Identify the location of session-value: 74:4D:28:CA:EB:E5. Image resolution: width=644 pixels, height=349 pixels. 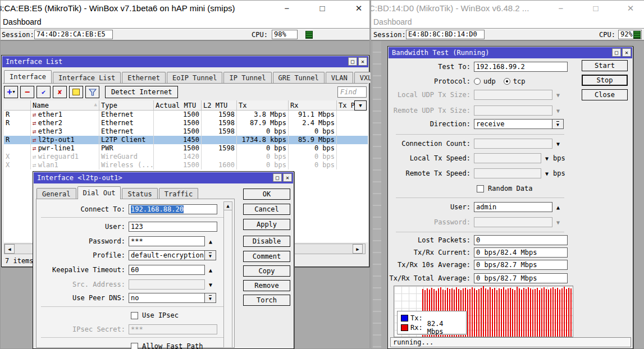
(74, 35).